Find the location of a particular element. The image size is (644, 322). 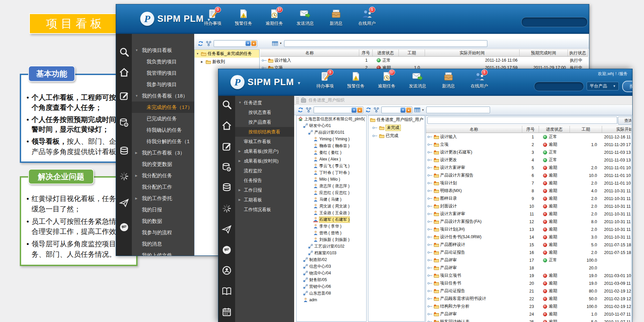

org-tree-node: 档案室/0103 is located at coordinates (331, 253).